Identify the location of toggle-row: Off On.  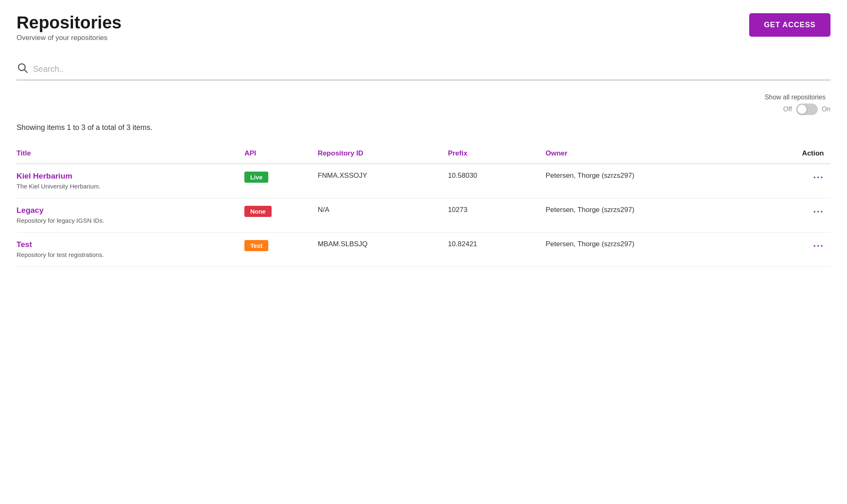
(807, 109).